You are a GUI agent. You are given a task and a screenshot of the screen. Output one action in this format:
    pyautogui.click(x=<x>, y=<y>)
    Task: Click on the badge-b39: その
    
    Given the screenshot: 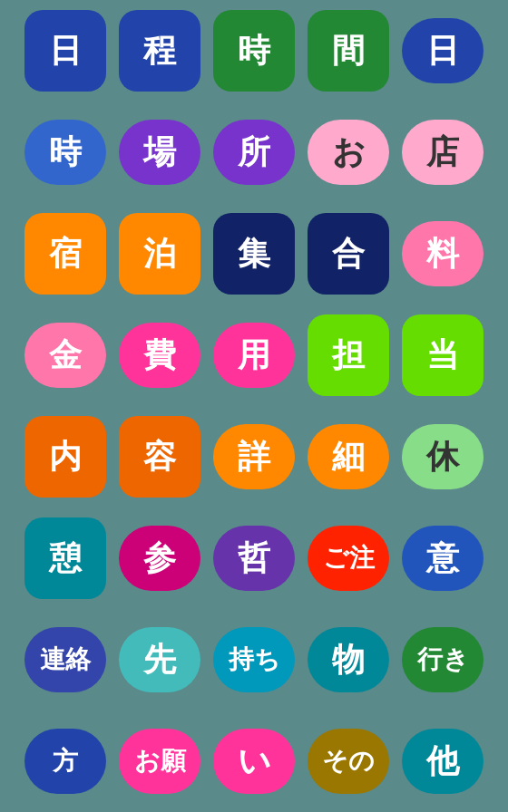 What is the action you would take?
    pyautogui.click(x=348, y=761)
    